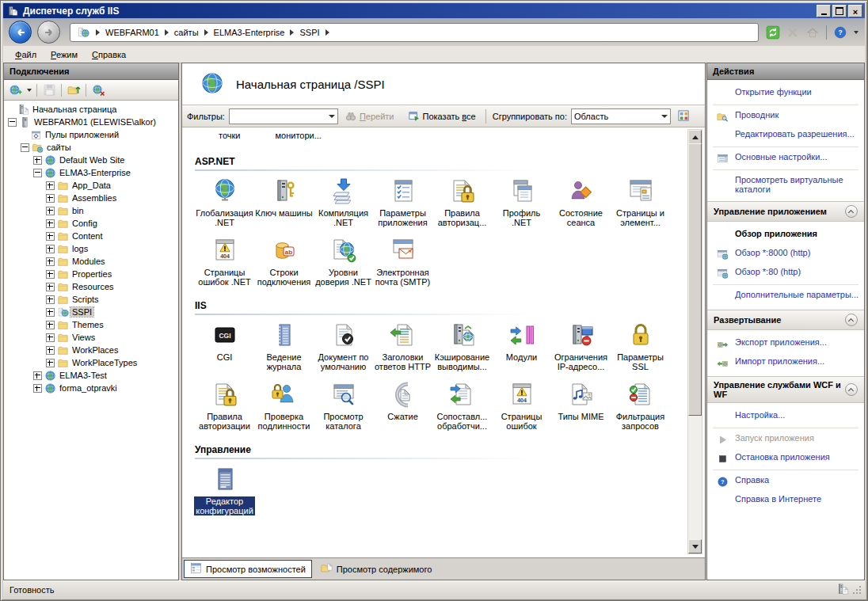 This screenshot has height=601, width=868. Describe the element at coordinates (187, 32) in the screenshot. I see `breadcrumb-item: сайты` at that location.